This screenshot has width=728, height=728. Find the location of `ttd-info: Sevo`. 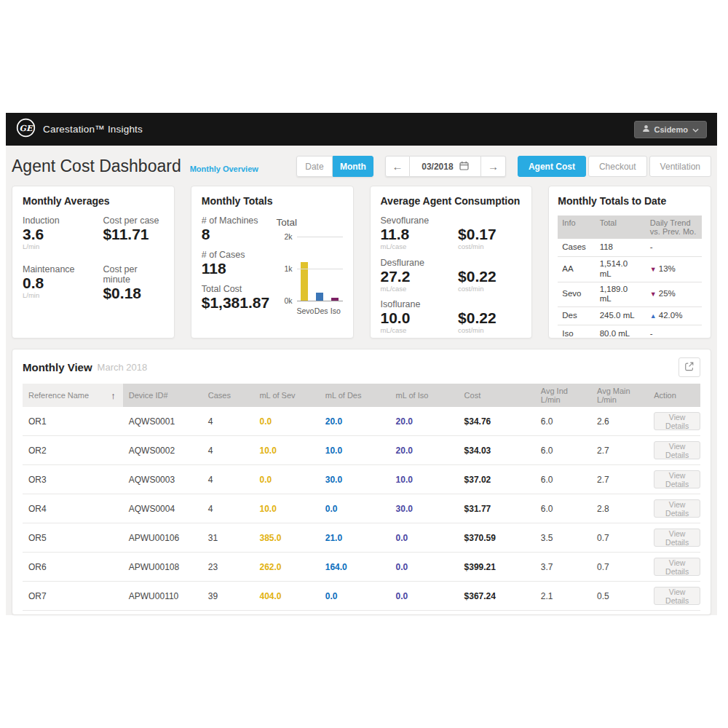

ttd-info: Sevo is located at coordinates (577, 294).